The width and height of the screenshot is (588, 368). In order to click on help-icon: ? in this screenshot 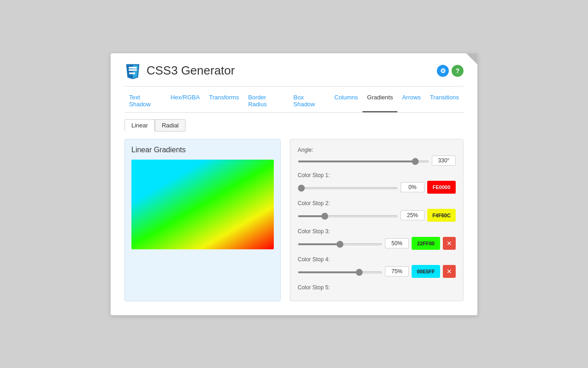, I will do `click(458, 71)`.